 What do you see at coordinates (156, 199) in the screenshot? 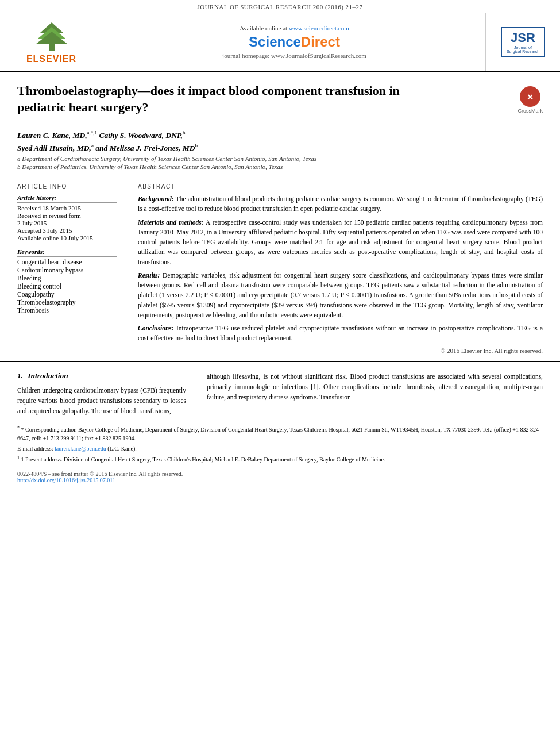
I see `background-label: Background:` at bounding box center [156, 199].